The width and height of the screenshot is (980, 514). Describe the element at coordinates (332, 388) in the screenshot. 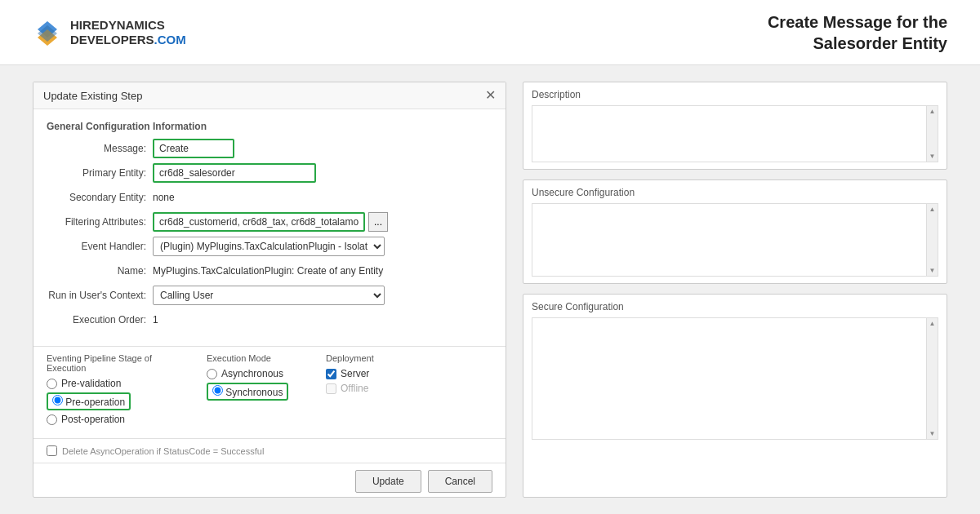

I see `offline-checkbox` at that location.